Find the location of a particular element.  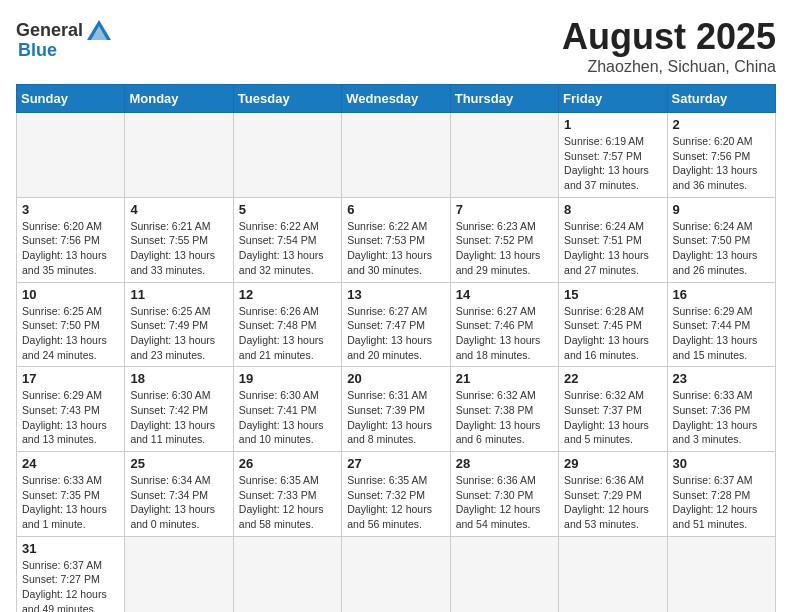

day-info: Sunrise: 6:33 AM Sunset: 7:35 PM Dayligh… is located at coordinates (70, 502).